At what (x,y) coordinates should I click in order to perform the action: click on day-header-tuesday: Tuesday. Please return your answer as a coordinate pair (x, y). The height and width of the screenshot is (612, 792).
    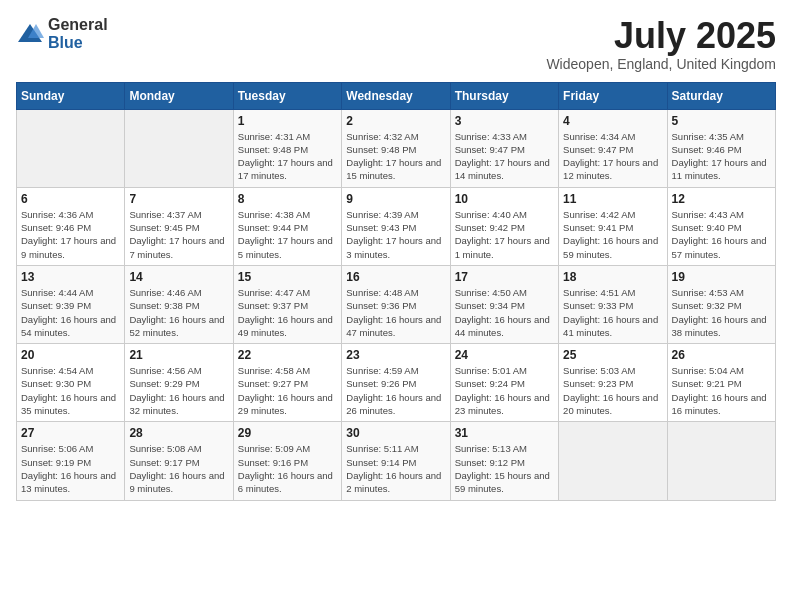
    Looking at the image, I should click on (287, 96).